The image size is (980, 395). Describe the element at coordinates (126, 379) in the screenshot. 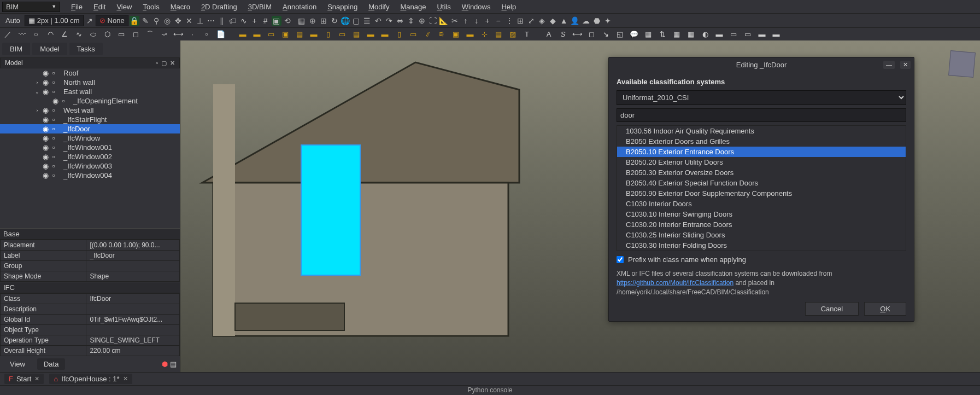

I see `close-tab-icon: ✕` at that location.